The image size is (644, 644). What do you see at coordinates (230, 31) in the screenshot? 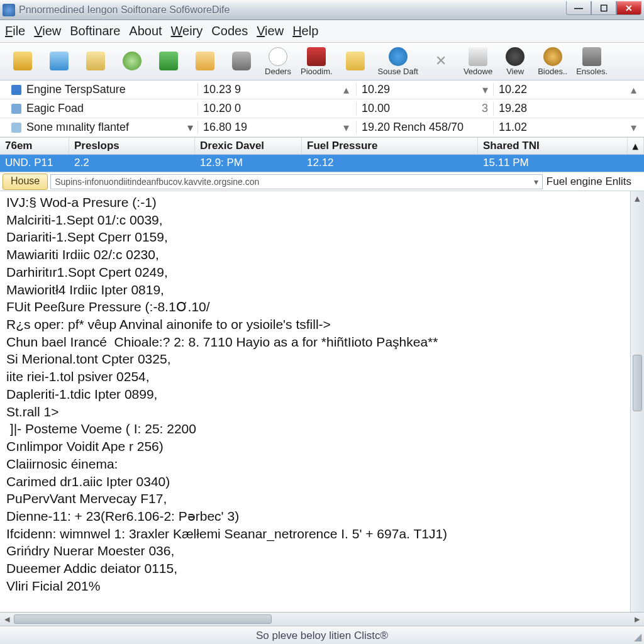
I see `menu-codes: Codes` at bounding box center [230, 31].